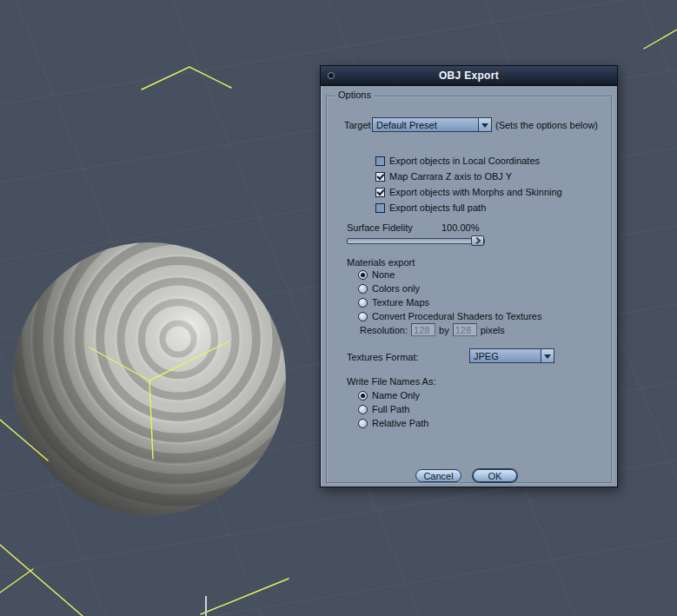 Image resolution: width=677 pixels, height=616 pixels. What do you see at coordinates (431, 208) in the screenshot?
I see `checkbox-row-full-path: Export objects full path` at bounding box center [431, 208].